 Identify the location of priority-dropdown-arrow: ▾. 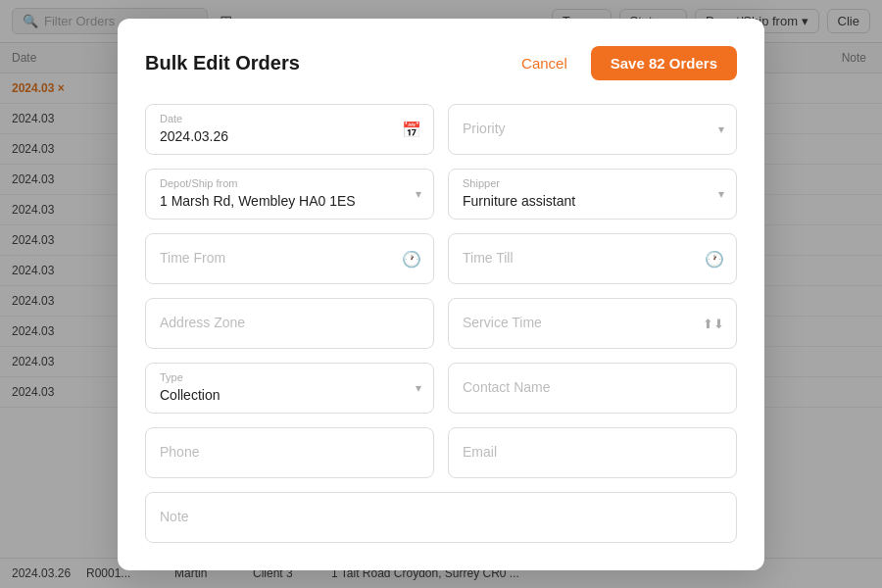
(721, 129).